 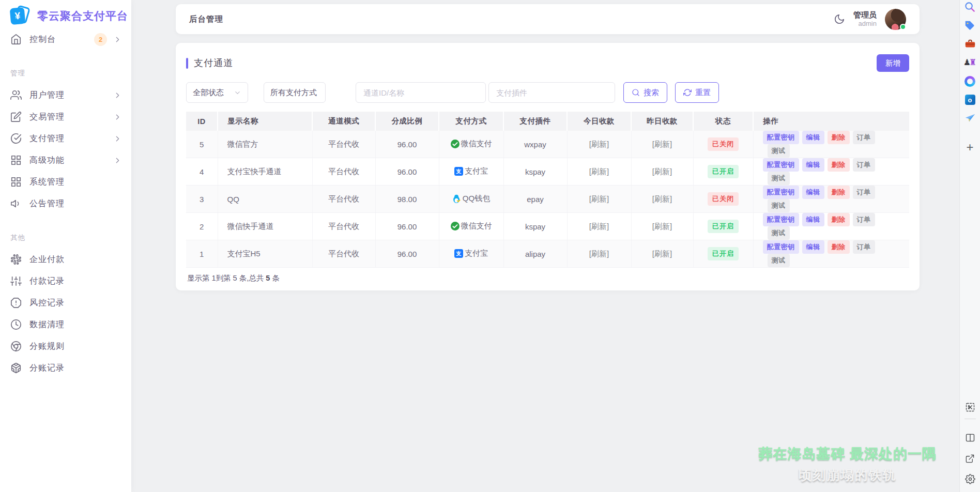 I want to click on plugin-input, so click(x=552, y=93).